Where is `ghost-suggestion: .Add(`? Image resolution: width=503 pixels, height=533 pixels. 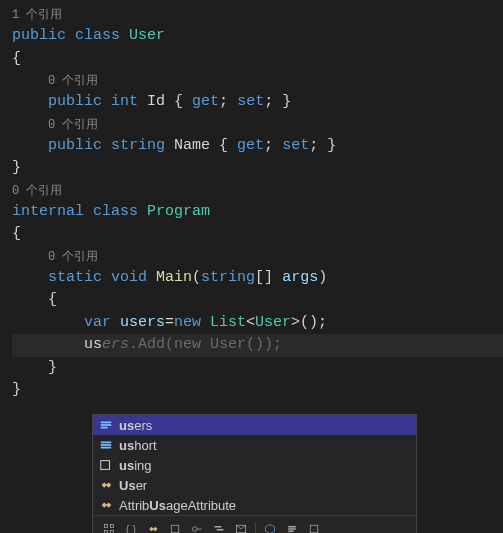 ghost-suggestion: .Add( is located at coordinates (152, 344).